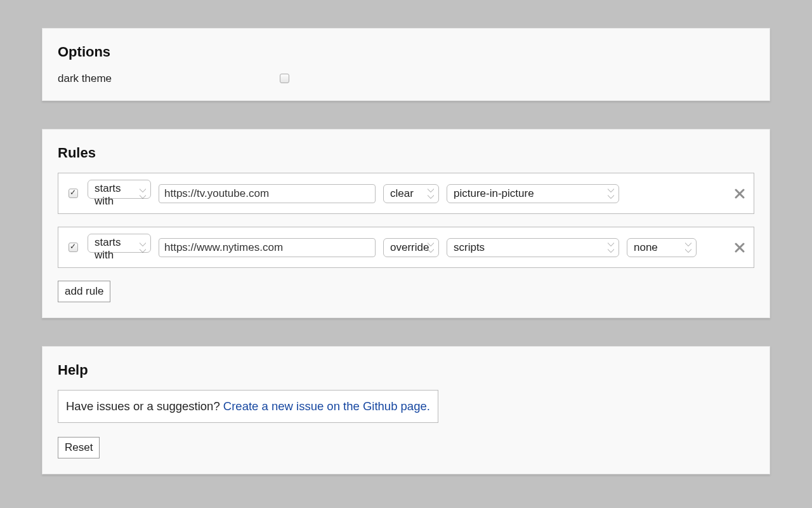  What do you see at coordinates (406, 52) in the screenshot?
I see `options-title: Options` at bounding box center [406, 52].